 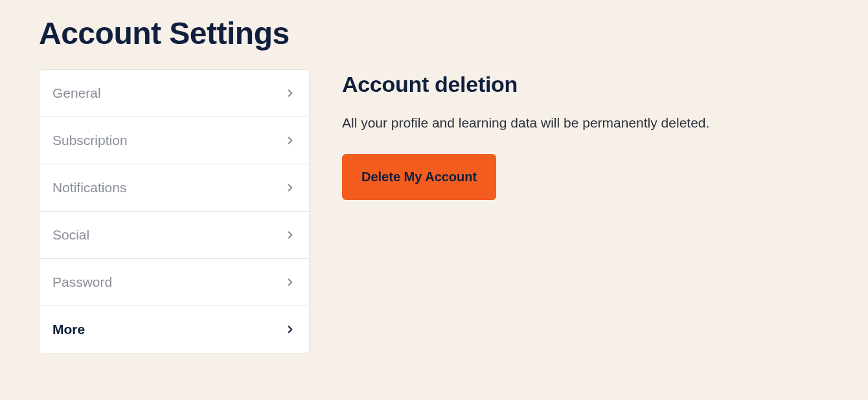 I want to click on sidebar-item-label: General, so click(x=76, y=93).